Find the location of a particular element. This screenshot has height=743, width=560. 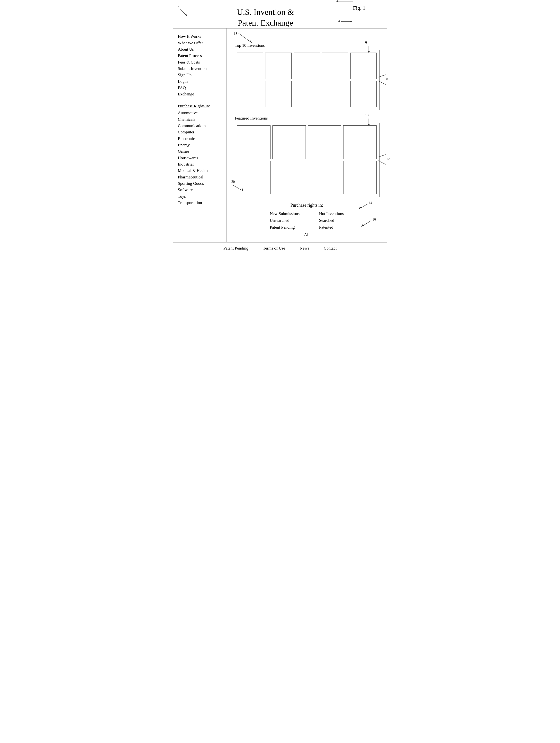

category-chemicals: Chemicals is located at coordinates (200, 120).